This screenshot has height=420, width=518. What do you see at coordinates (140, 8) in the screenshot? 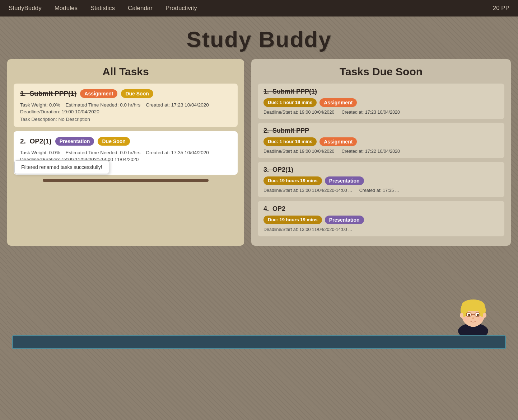
I see `nav-calendar: Calendar` at bounding box center [140, 8].